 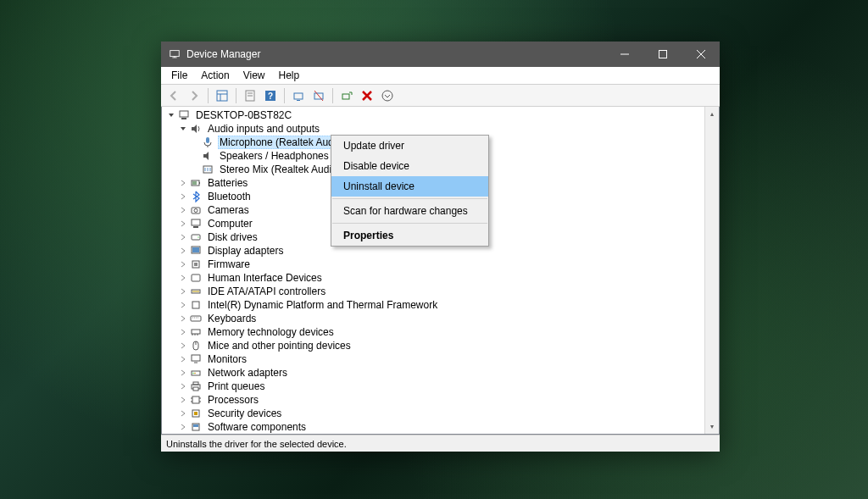 I want to click on menu-file: File, so click(x=180, y=75).